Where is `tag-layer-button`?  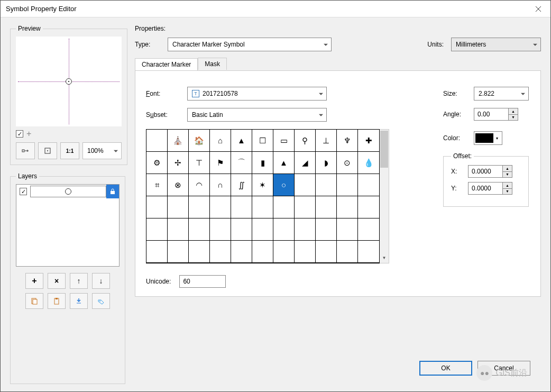
tag-layer-button is located at coordinates (101, 301).